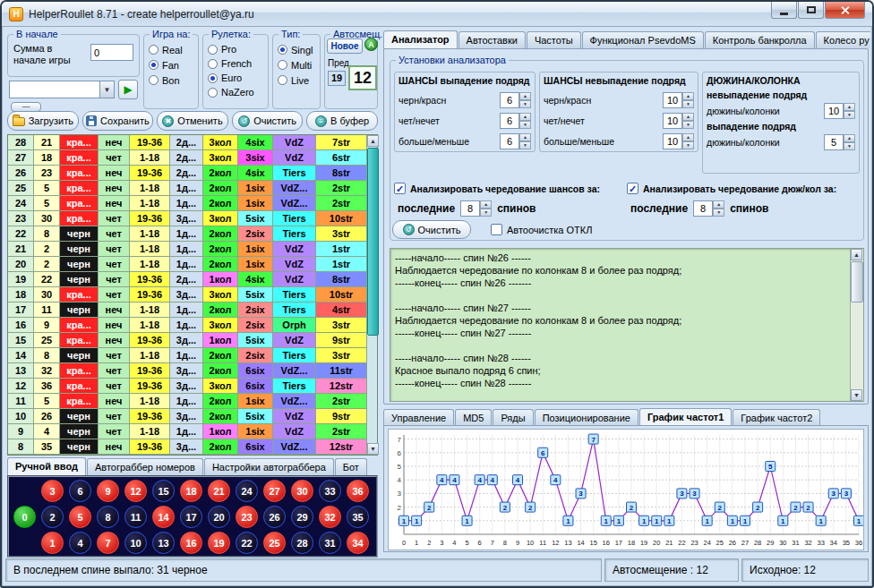 This screenshot has width=874, height=588. Describe the element at coordinates (192, 542) in the screenshot. I see `board-number-16: 16` at that location.